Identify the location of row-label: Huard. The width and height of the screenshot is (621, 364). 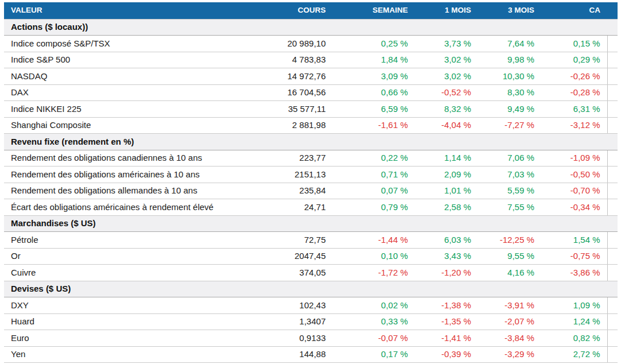
(130, 322).